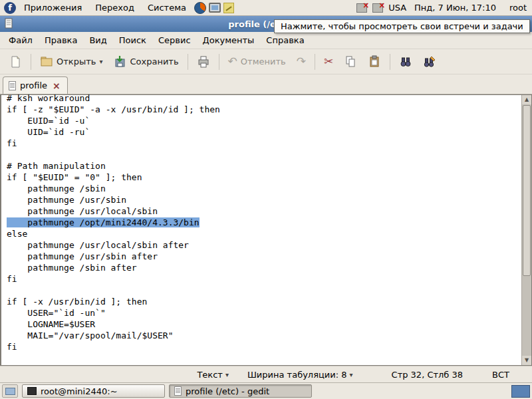 The width and height of the screenshot is (532, 399). Describe the element at coordinates (32, 391) in the screenshot. I see `terminal-icon` at that location.